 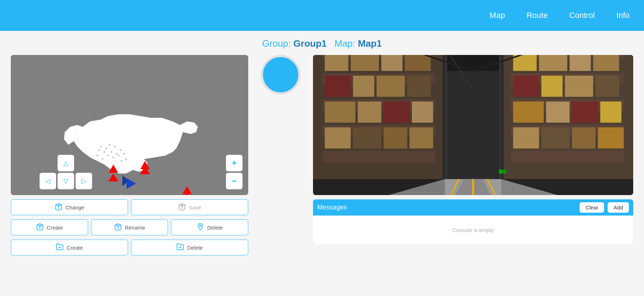 I want to click on header: Map Route Control Info, so click(x=322, y=15).